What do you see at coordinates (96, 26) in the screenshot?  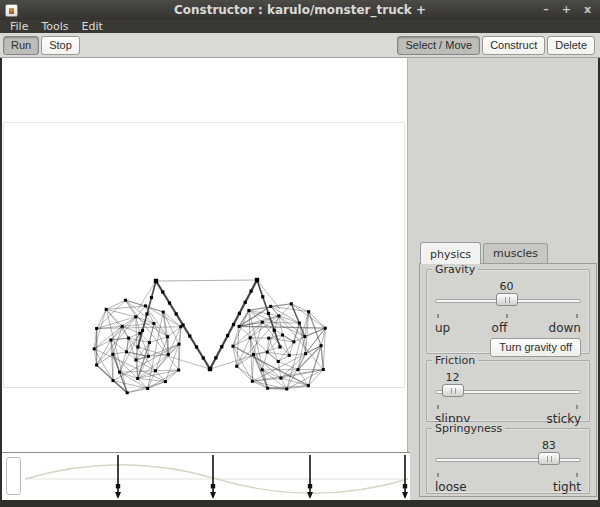 I see `menu-edit: Edit` at bounding box center [96, 26].